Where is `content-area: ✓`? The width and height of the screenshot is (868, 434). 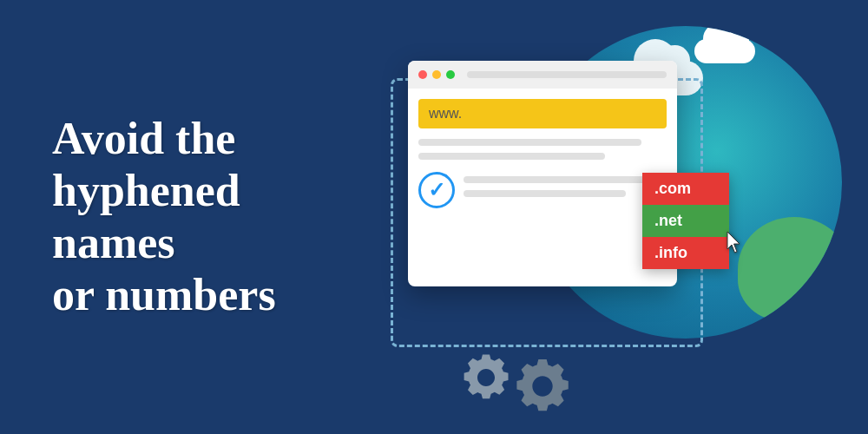
content-area: ✓ is located at coordinates (542, 190).